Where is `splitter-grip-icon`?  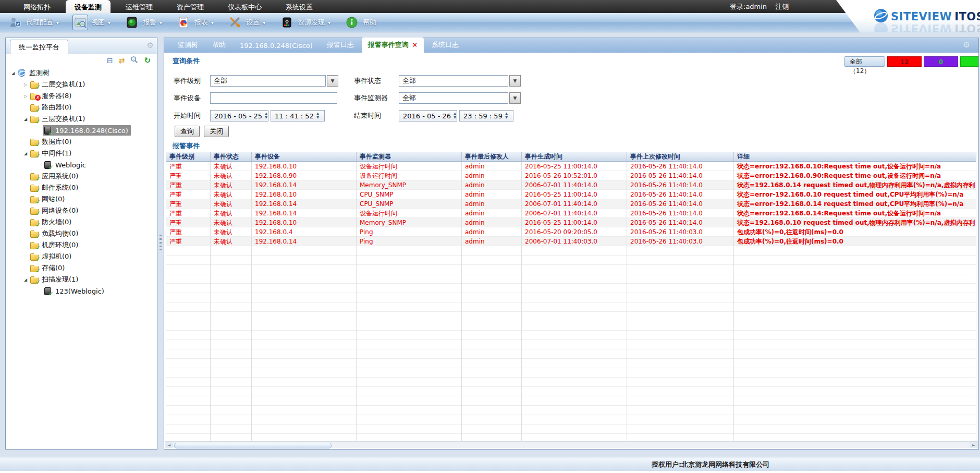 splitter-grip-icon is located at coordinates (161, 242).